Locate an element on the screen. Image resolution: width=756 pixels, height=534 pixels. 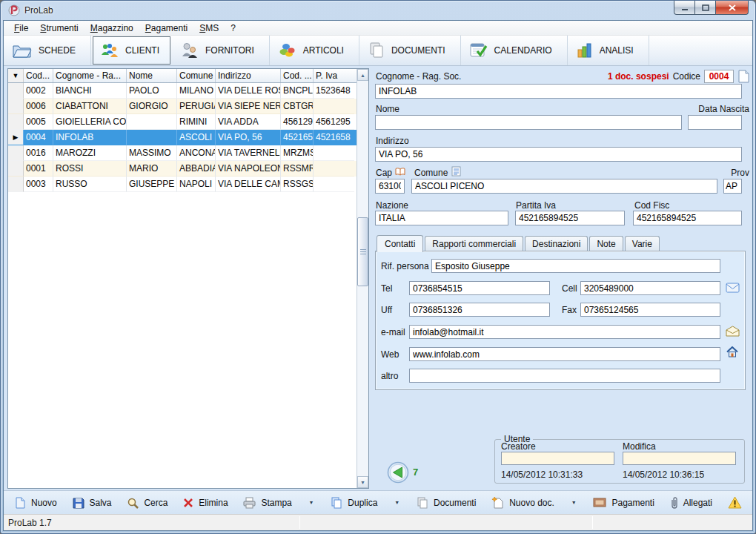
delete-icon is located at coordinates (188, 503).